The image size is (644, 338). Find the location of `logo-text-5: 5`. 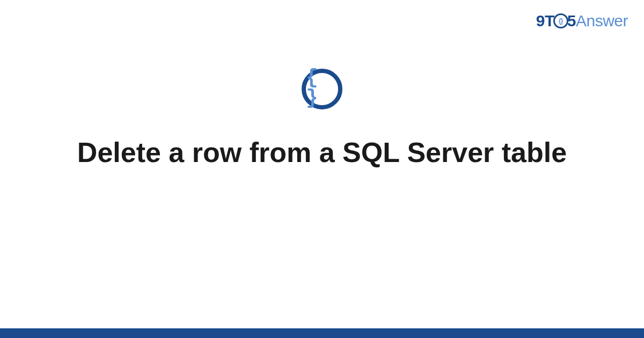

logo-text-5: 5 is located at coordinates (572, 20).